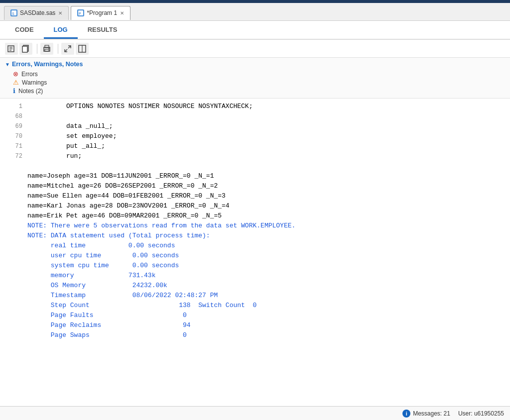  I want to click on line-text: name=Mitchel age=26 DOB=26SEP2001 _ERROR…, so click(123, 186).